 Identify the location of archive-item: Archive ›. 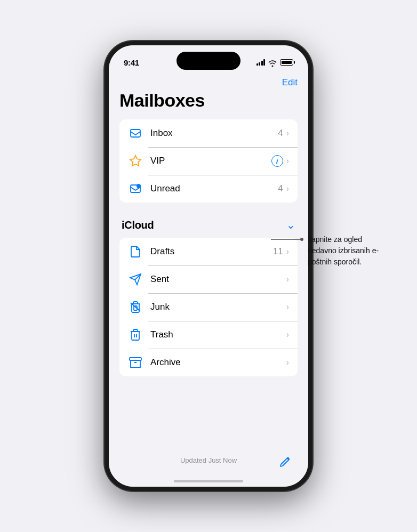
(208, 362).